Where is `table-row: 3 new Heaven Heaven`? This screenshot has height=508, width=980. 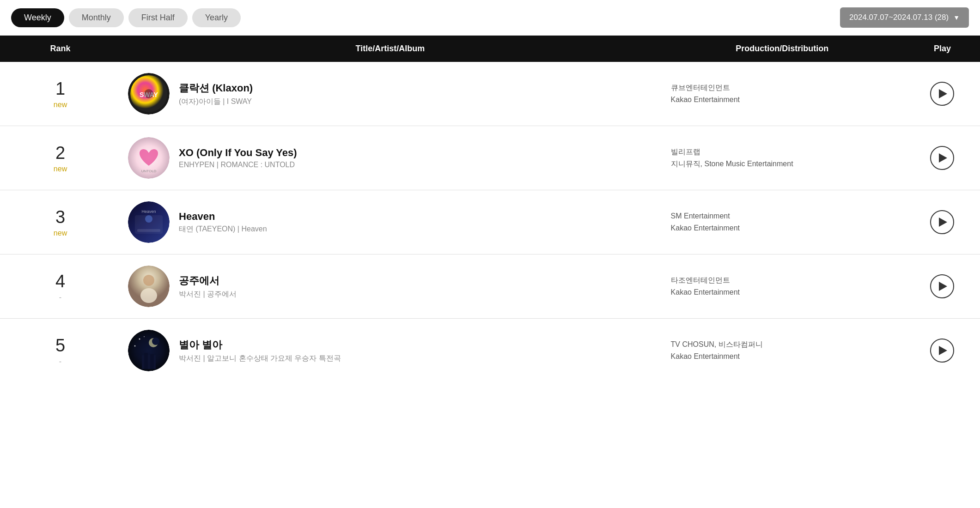
table-row: 3 new Heaven Heaven is located at coordinates (490, 223).